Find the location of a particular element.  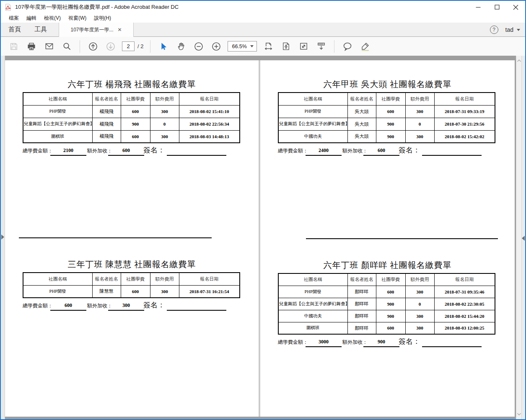

table-row: 圍棋班楊飛飛6003002018-08-03 14:48:13 is located at coordinates (132, 137).